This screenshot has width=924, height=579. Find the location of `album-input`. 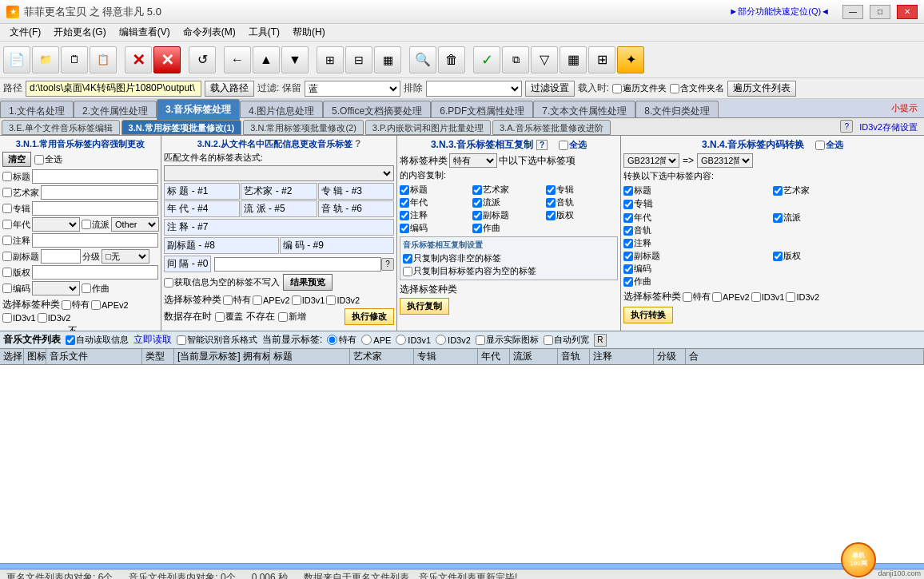

album-input is located at coordinates (95, 208).